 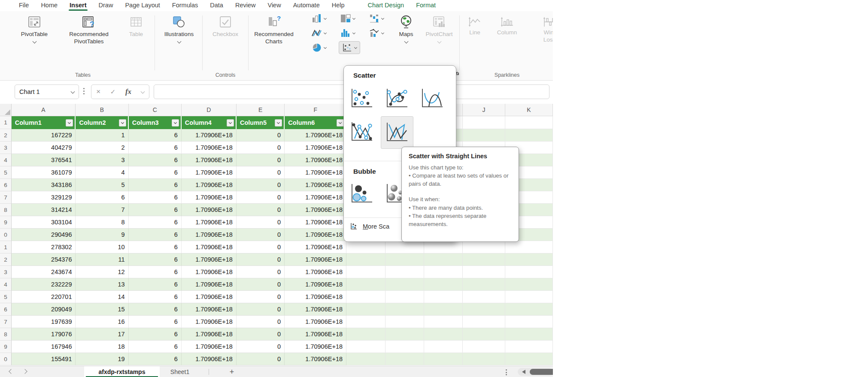 I want to click on data-cell: 329129, so click(x=44, y=197).